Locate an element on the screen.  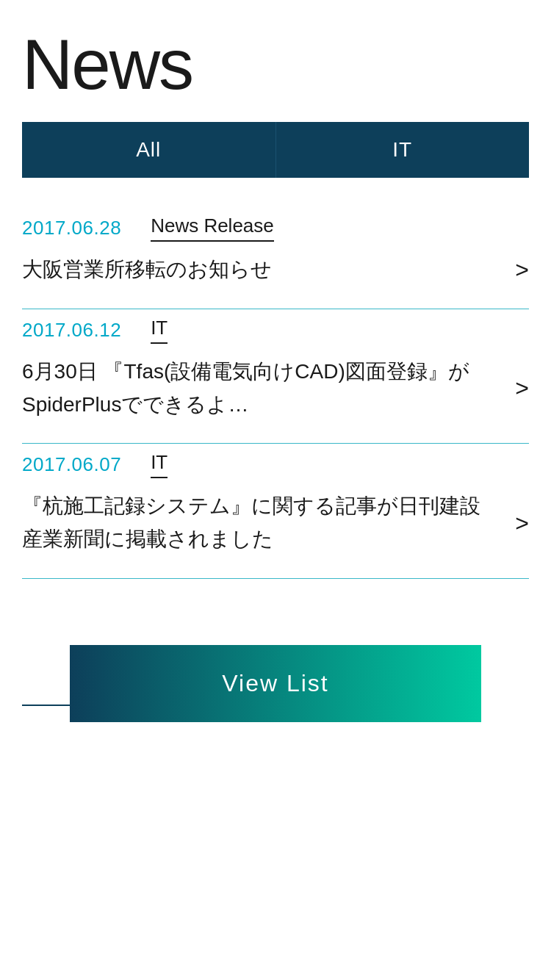
news-header: News is located at coordinates (276, 61).